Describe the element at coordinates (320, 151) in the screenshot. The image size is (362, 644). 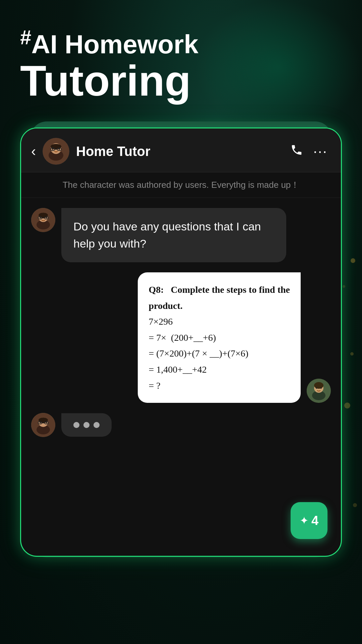
I see `more-options-icon: ···` at that location.